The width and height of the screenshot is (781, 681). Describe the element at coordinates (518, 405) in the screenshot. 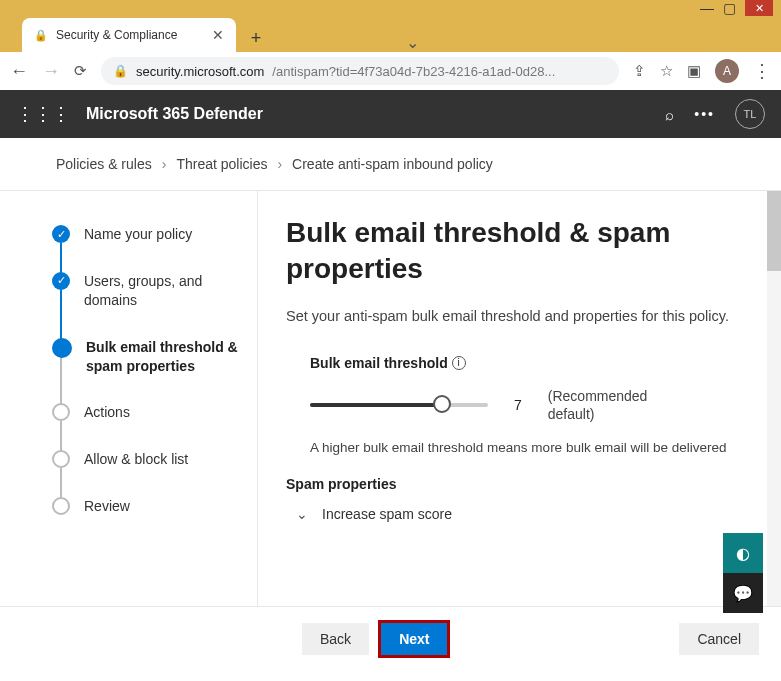

I see `slider-value: 7` at that location.